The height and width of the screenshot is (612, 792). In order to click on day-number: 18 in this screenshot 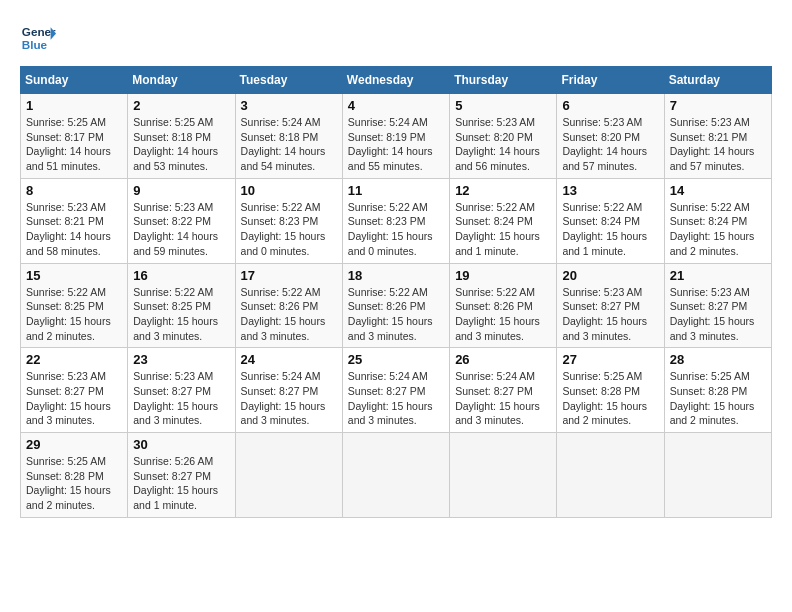, I will do `click(396, 276)`.